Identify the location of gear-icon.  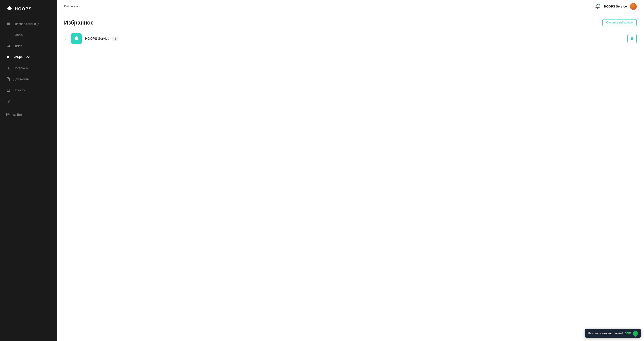
(8, 68).